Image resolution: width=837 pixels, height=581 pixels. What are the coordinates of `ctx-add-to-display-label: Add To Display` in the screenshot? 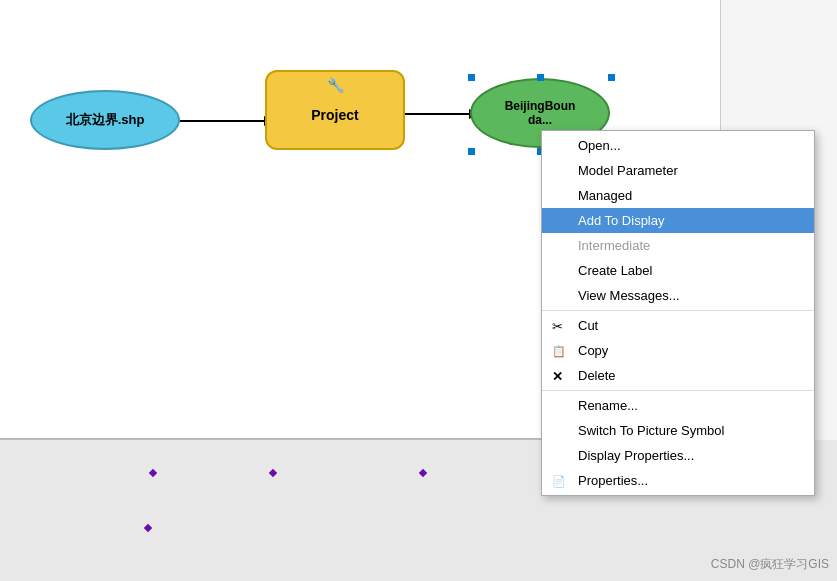 It's located at (621, 220).